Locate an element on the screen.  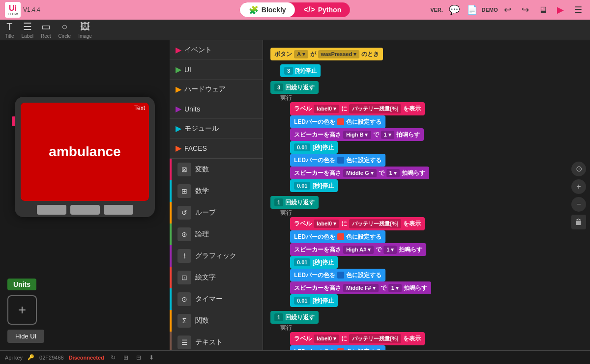
label-display-block-3: ラベル label0 ▾ に バッテリー残量[%] を表示 is located at coordinates (357, 339).